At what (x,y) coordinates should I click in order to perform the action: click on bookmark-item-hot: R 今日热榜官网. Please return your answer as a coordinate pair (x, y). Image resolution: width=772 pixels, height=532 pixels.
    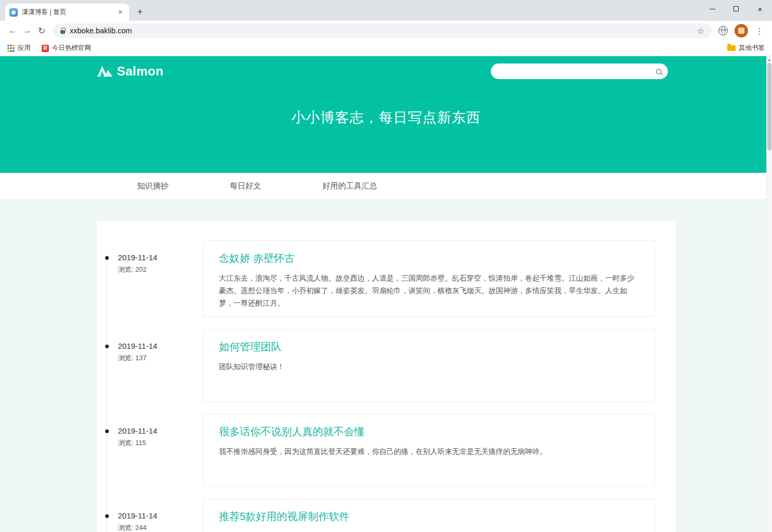
    Looking at the image, I should click on (67, 48).